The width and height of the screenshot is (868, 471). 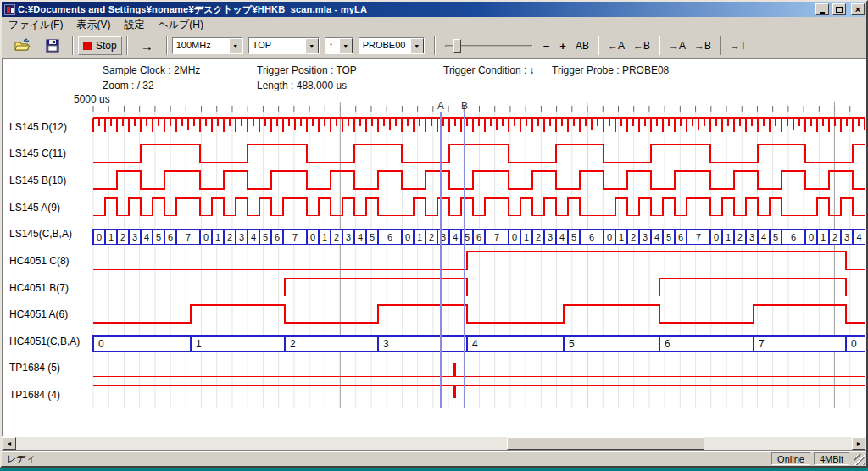 What do you see at coordinates (284, 46) in the screenshot?
I see `trigger-position-combo: TOP ▼` at bounding box center [284, 46].